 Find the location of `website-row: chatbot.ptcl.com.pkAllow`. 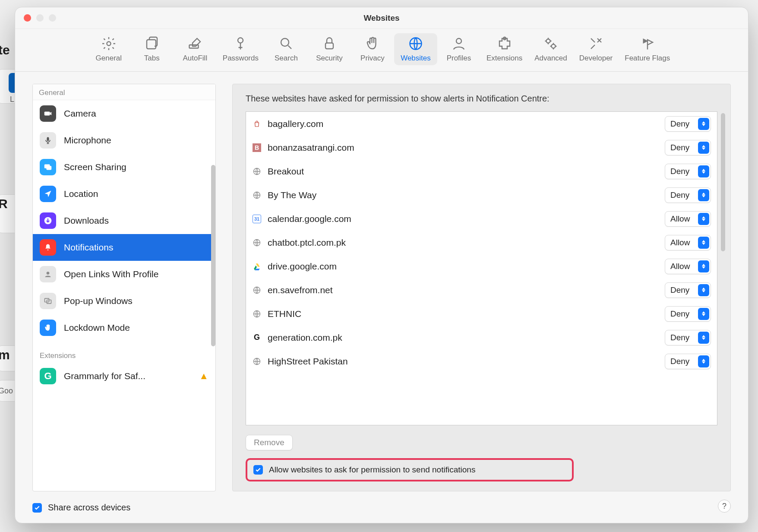

website-row: chatbot.ptcl.com.pkAllow is located at coordinates (482, 243).